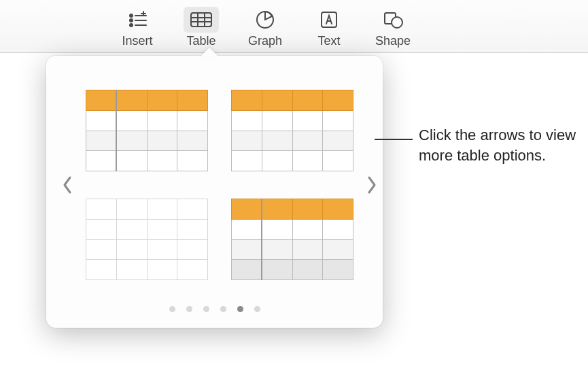  What do you see at coordinates (265, 20) in the screenshot?
I see `graph-icon` at bounding box center [265, 20].